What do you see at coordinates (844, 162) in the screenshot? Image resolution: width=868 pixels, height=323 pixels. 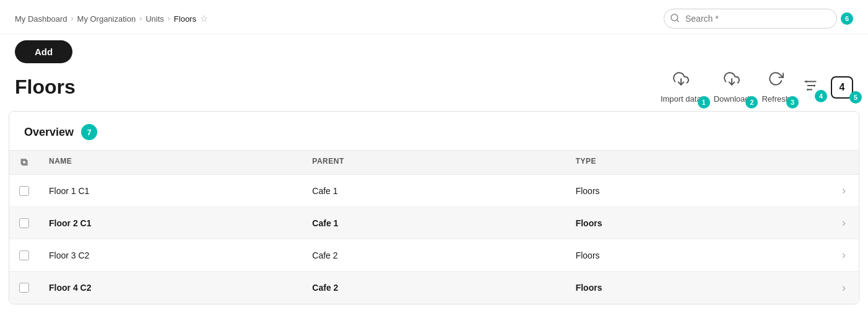 I see `th-actions` at bounding box center [844, 162].